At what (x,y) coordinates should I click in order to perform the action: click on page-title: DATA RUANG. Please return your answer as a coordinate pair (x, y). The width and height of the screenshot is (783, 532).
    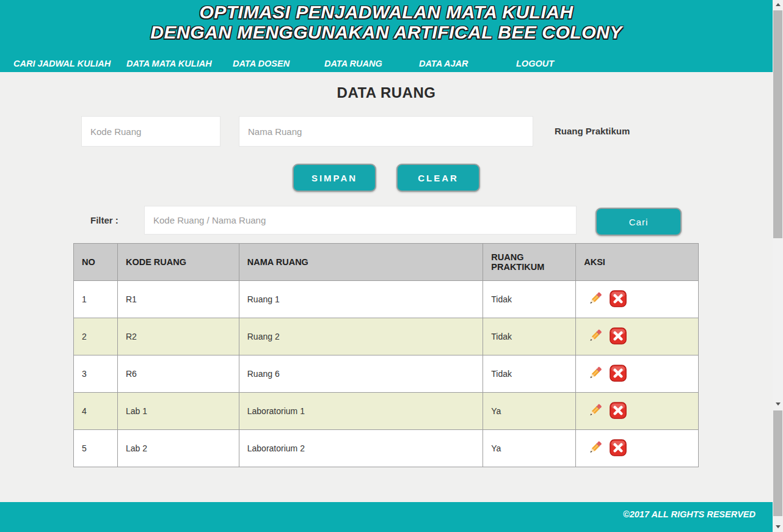
    Looking at the image, I should click on (386, 93).